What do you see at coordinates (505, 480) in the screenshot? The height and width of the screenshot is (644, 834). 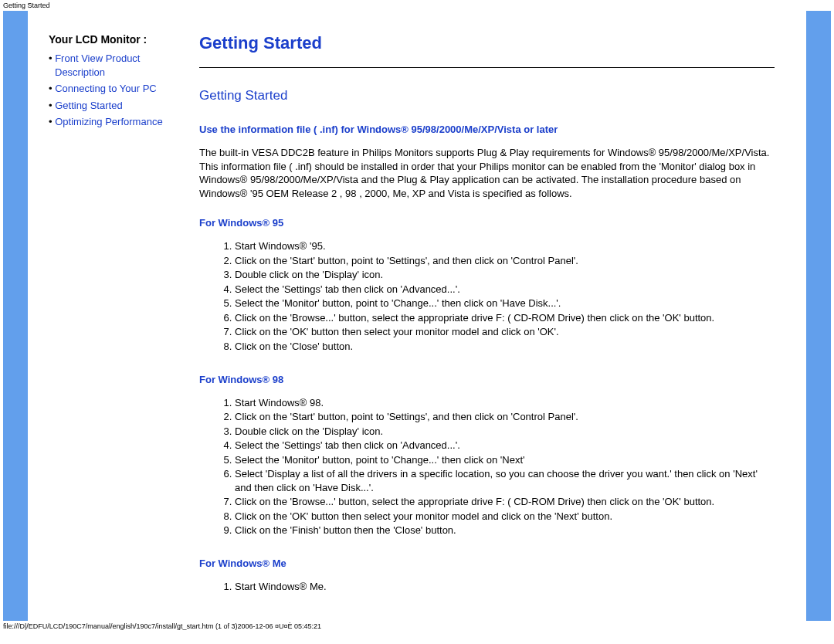 I see `list-item: Select 'Display a list of all the driver…` at bounding box center [505, 480].